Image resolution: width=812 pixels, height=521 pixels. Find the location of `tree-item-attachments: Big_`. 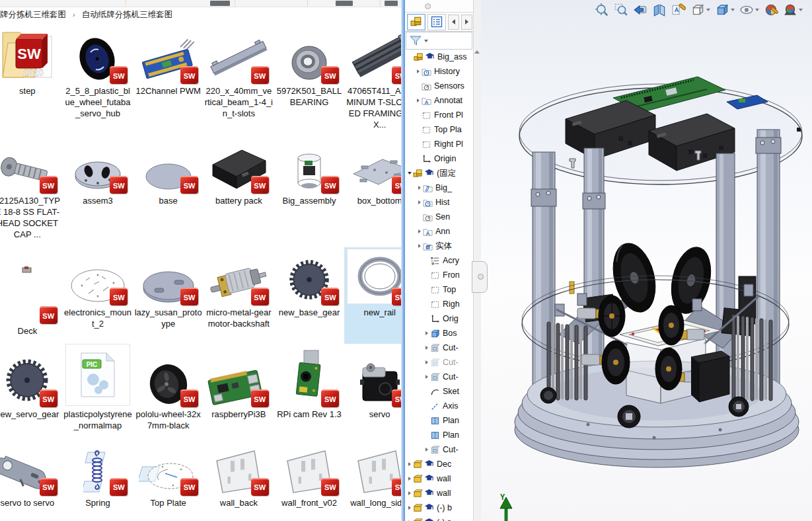

tree-item-attachments: Big_ is located at coordinates (439, 188).